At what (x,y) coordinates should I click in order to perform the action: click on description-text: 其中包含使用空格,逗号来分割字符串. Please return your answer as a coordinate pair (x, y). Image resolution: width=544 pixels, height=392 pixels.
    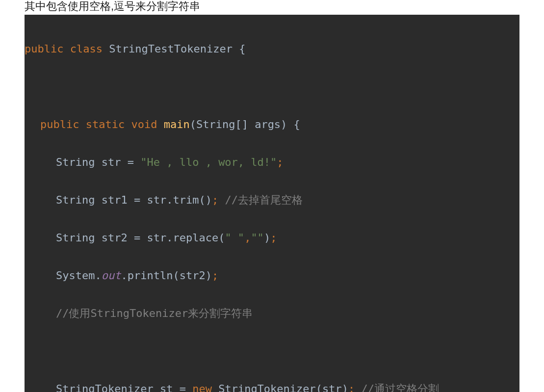
    Looking at the image, I should click on (272, 6).